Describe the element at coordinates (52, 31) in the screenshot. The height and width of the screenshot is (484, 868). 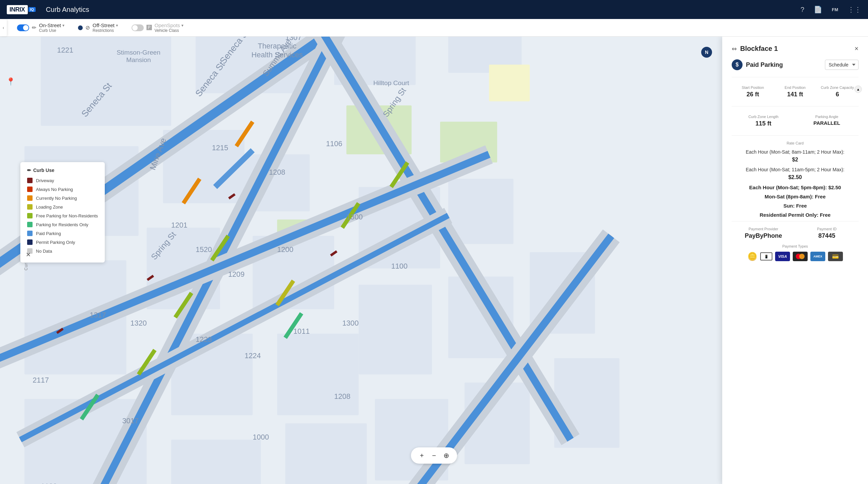
I see `on-street-sublabel: Curb Use` at that location.